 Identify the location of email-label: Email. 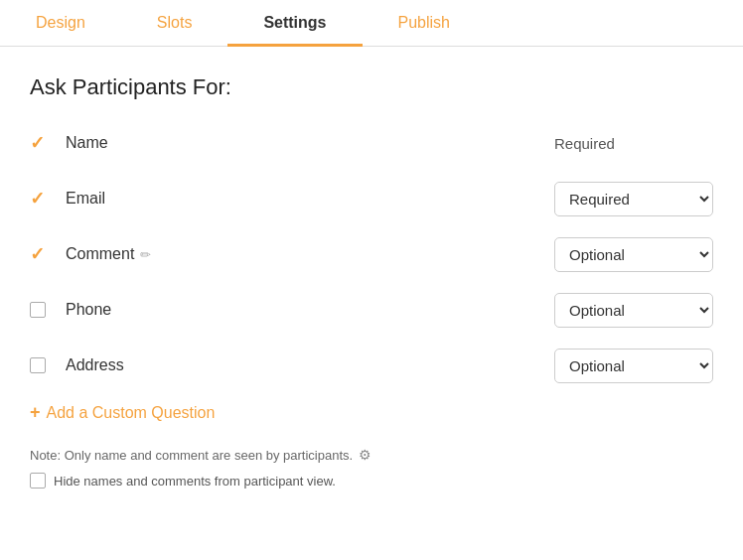
(310, 199).